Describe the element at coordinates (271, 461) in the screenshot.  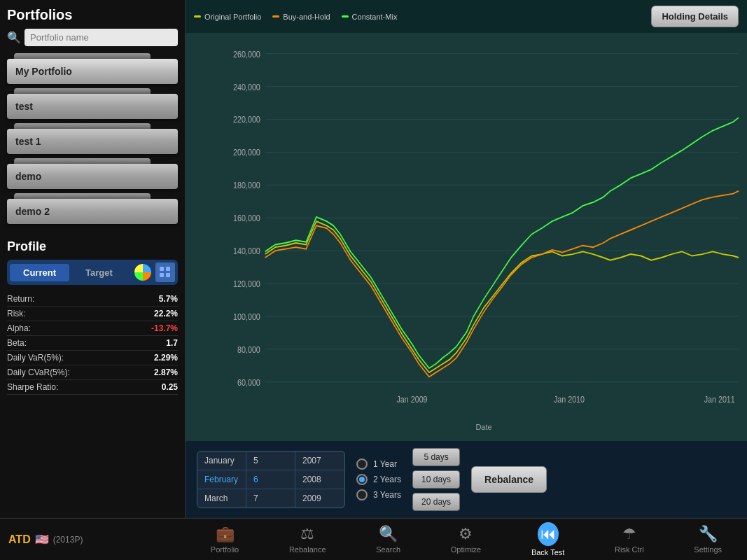
I see `date-row: January 5 2007` at that location.